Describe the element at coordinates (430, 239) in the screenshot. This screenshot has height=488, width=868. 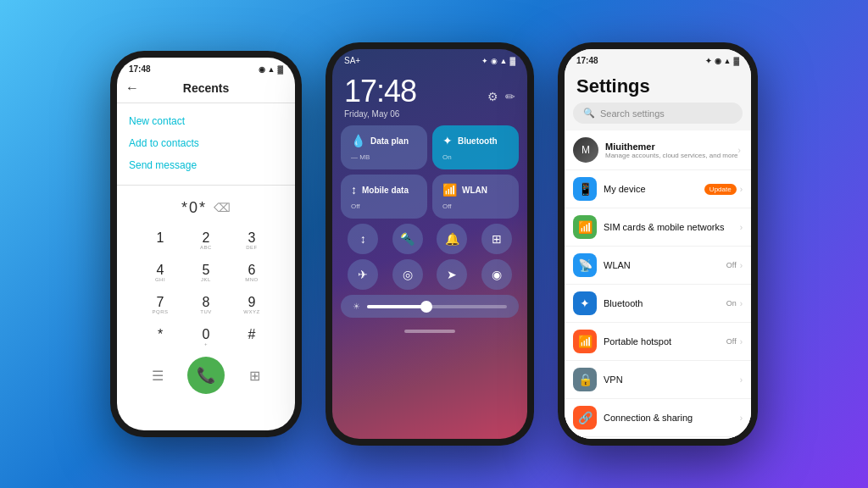
I see `cc-icons-row1: ↕ 🔦 🔔 ⊞` at that location.